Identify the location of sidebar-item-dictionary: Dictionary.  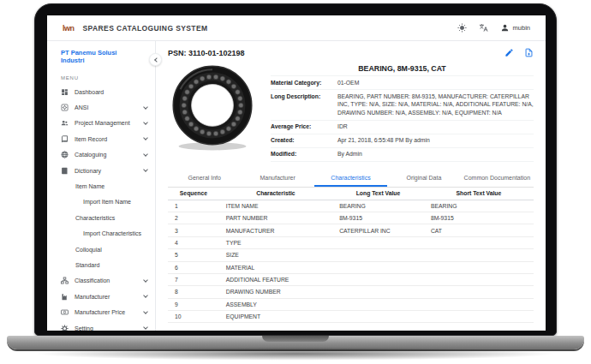
(101, 170).